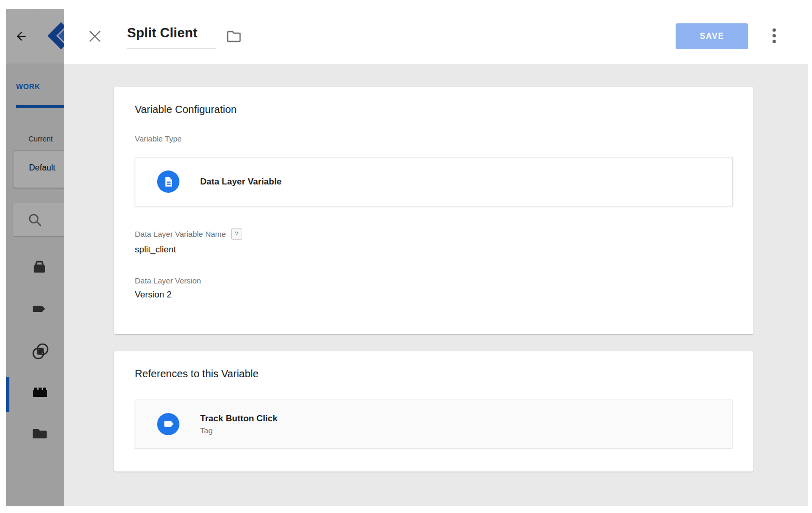  Describe the element at coordinates (35, 258) in the screenshot. I see `modal-scrim` at that location.